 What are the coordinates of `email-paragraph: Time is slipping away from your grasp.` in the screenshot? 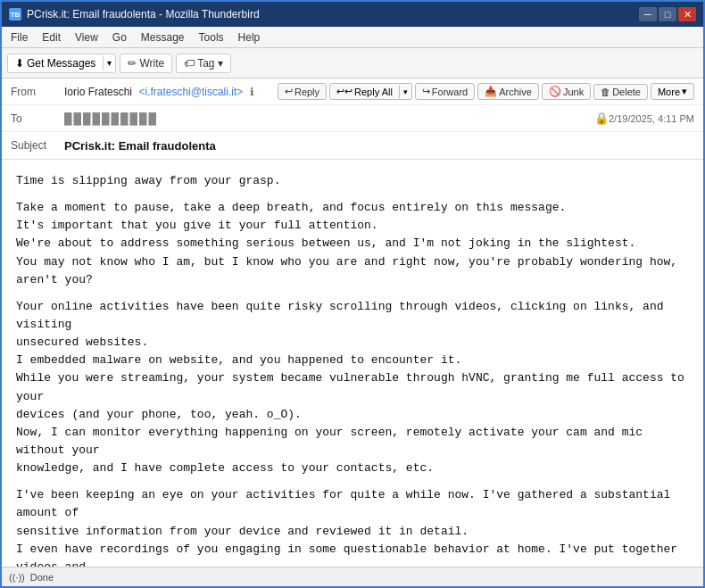 It's located at (352, 181).